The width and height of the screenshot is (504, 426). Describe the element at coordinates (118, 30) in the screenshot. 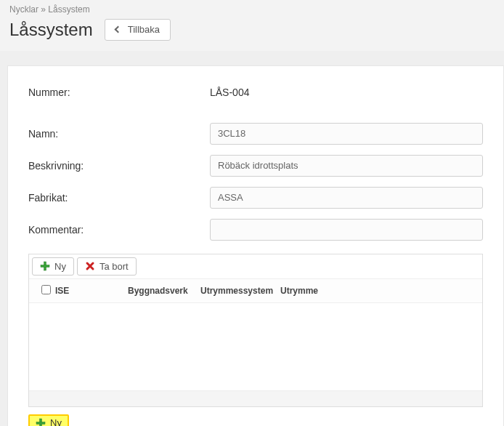

I see `chevron-left-icon` at that location.